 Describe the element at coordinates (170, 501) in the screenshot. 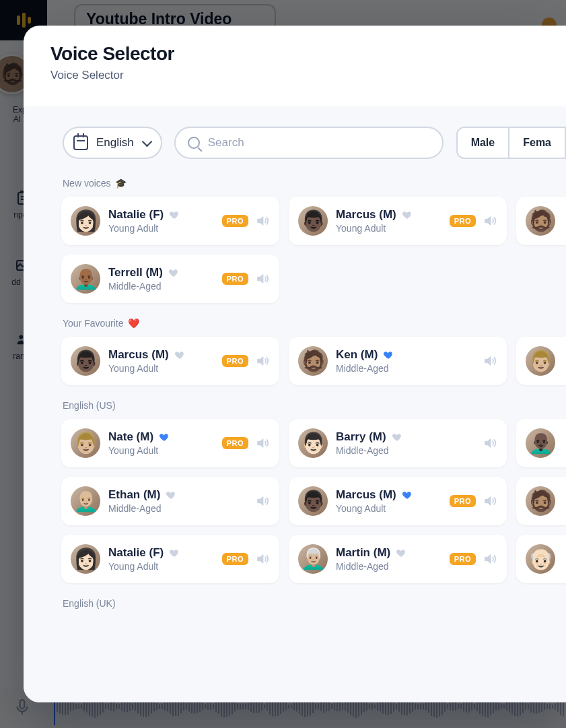

I see `voice-card: 👨🏼‍🦲 Ethan (M) Middle-Aged` at that location.